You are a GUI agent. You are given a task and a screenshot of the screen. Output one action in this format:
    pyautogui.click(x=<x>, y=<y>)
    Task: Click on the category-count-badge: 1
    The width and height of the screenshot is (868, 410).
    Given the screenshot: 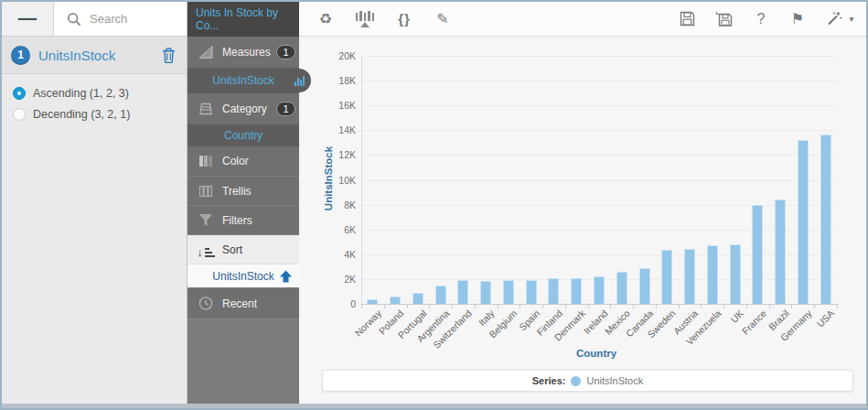 What is the action you would take?
    pyautogui.click(x=285, y=109)
    